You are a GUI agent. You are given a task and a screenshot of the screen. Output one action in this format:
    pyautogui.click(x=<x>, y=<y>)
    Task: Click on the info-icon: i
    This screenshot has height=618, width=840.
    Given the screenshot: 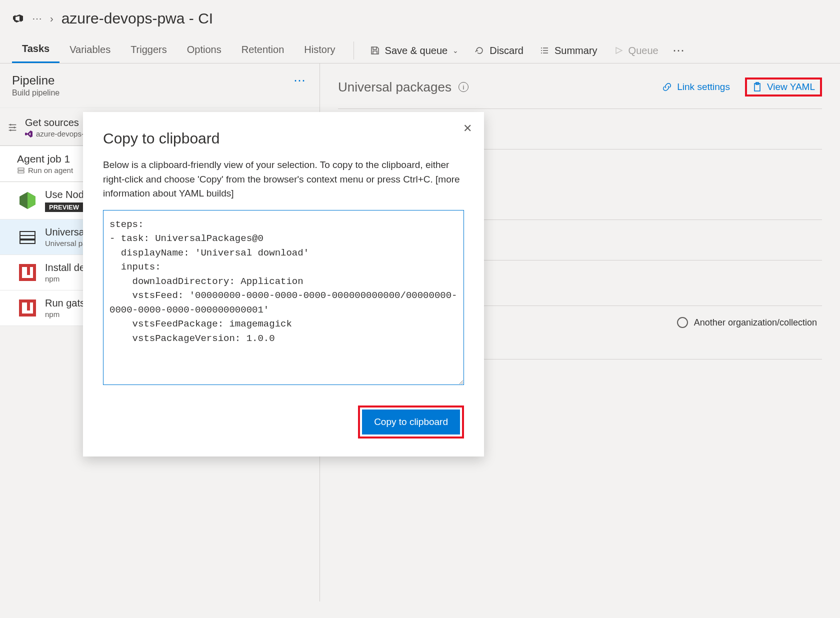 What is the action you would take?
    pyautogui.click(x=464, y=87)
    